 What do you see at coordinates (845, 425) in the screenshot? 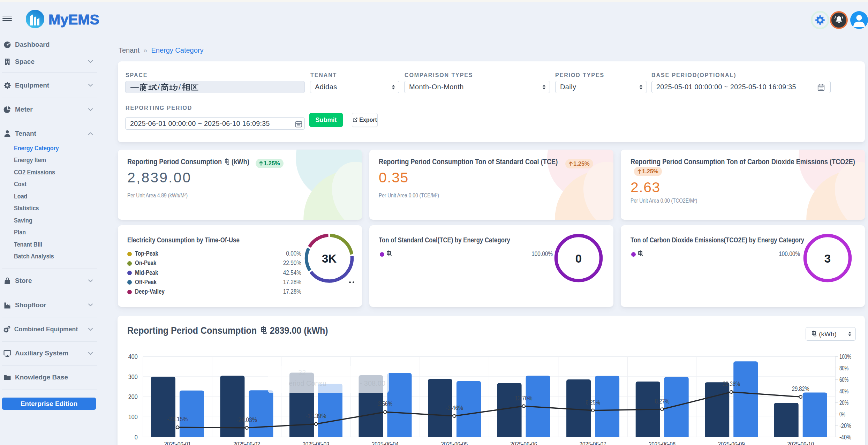
I see `svg-text: -20%` at bounding box center [845, 425].